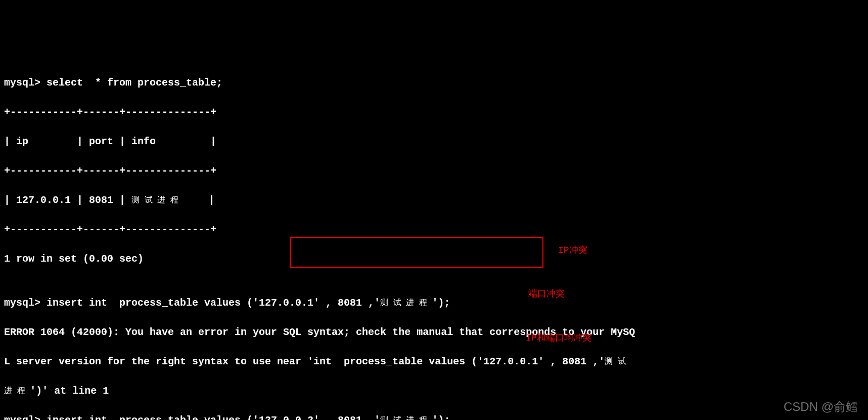 Image resolution: width=868 pixels, height=420 pixels. I want to click on error-message: 进 程 ')' at line 1, so click(434, 391).